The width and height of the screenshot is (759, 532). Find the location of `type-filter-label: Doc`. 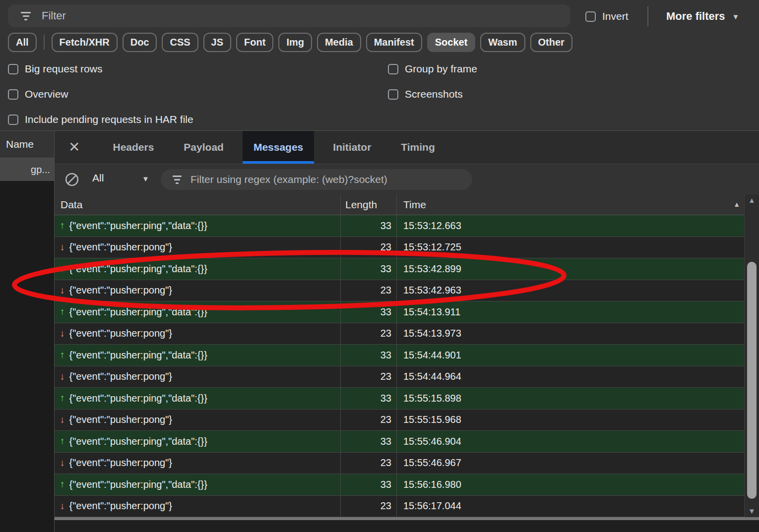

type-filter-label: Doc is located at coordinates (140, 42).